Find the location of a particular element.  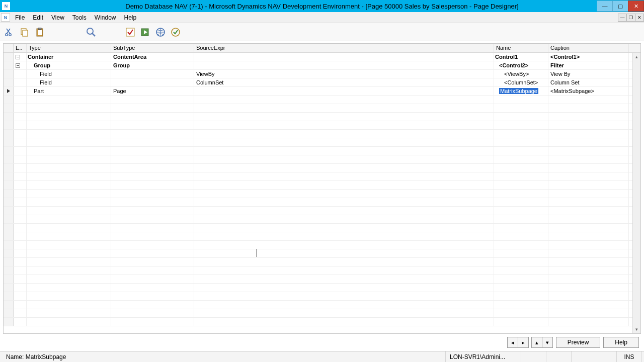

nav-down-button: ▾ is located at coordinates (547, 342).